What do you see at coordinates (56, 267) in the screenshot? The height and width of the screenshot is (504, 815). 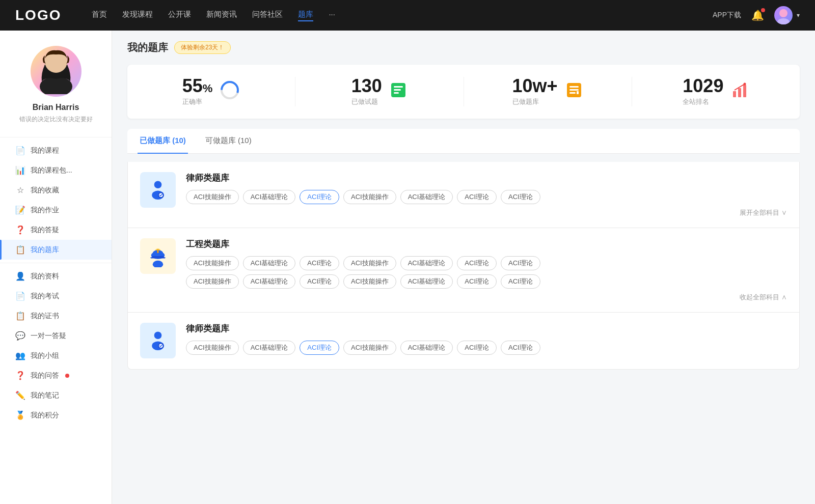 I see `sidebar: Brian Harris 错误的决定比没有决定要好 📄 我的课程 📊 我的课程包…` at bounding box center [56, 267].